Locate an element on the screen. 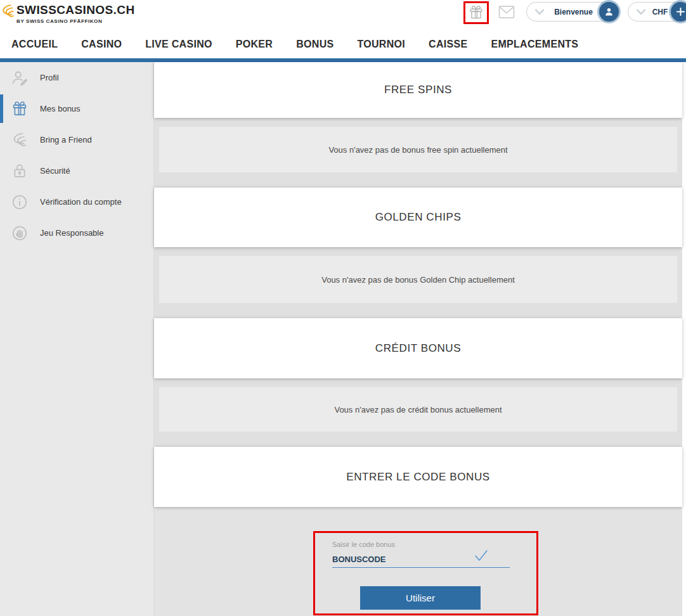  sidebar-label: Bring a Friend is located at coordinates (66, 139).